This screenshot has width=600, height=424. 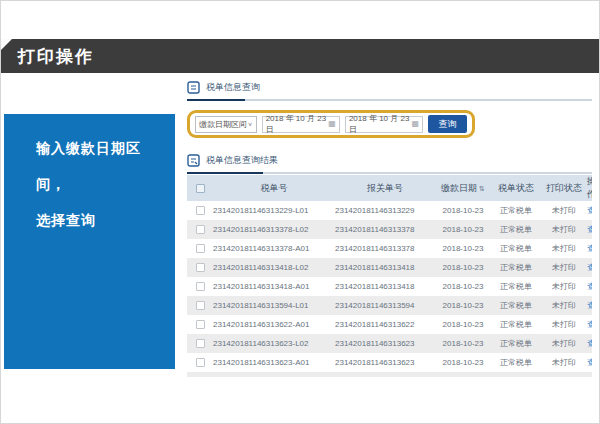 I want to click on cell-declaration-no: 231420181146313636, so click(x=385, y=374).